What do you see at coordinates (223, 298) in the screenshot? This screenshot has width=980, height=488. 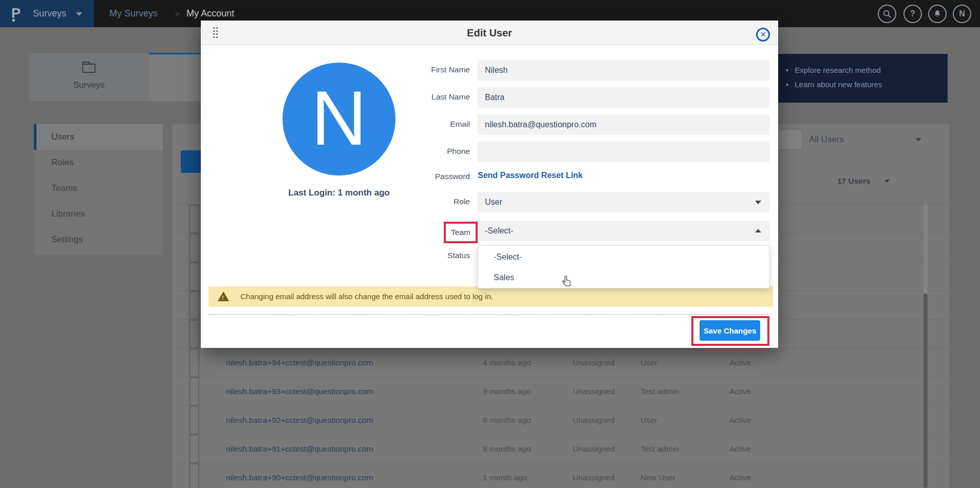 I see `warning-exclamation: !` at bounding box center [223, 298].